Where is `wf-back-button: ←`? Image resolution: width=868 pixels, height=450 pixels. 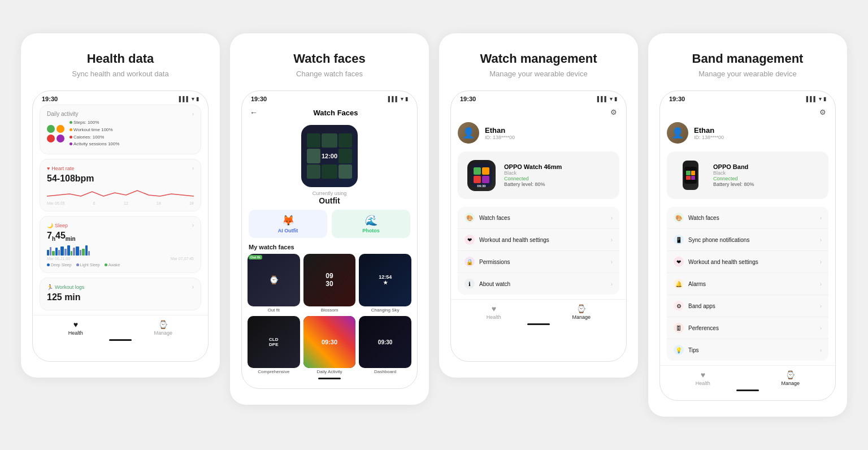
wf-back-button: ← is located at coordinates (254, 112).